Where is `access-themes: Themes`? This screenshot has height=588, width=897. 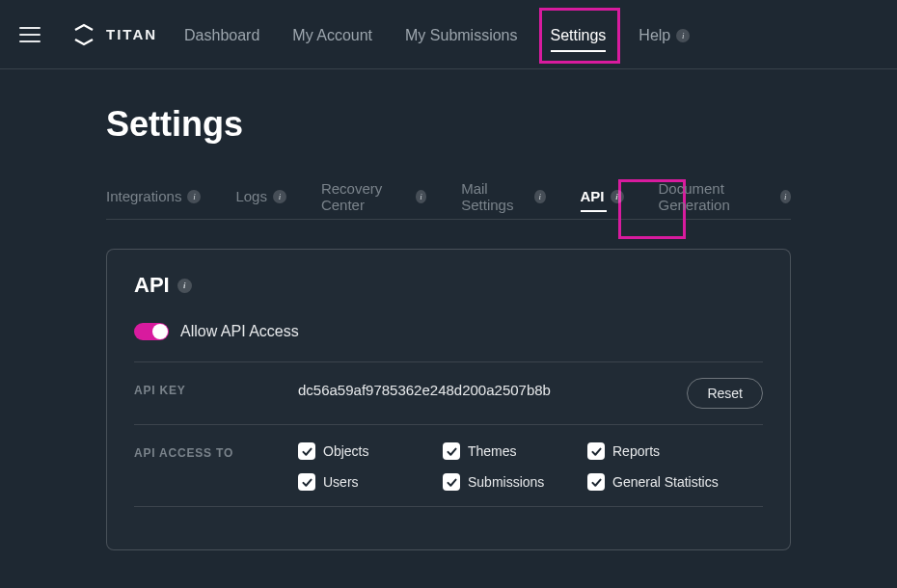
access-themes: Themes is located at coordinates (496, 451).